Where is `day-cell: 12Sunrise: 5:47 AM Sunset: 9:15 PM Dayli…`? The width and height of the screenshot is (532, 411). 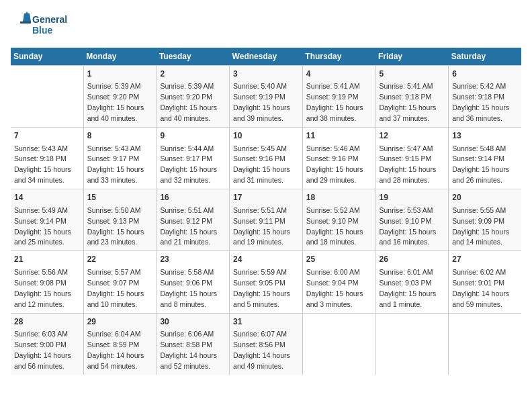
day-cell: 12Sunrise: 5:47 AM Sunset: 9:15 PM Dayli… is located at coordinates (412, 158).